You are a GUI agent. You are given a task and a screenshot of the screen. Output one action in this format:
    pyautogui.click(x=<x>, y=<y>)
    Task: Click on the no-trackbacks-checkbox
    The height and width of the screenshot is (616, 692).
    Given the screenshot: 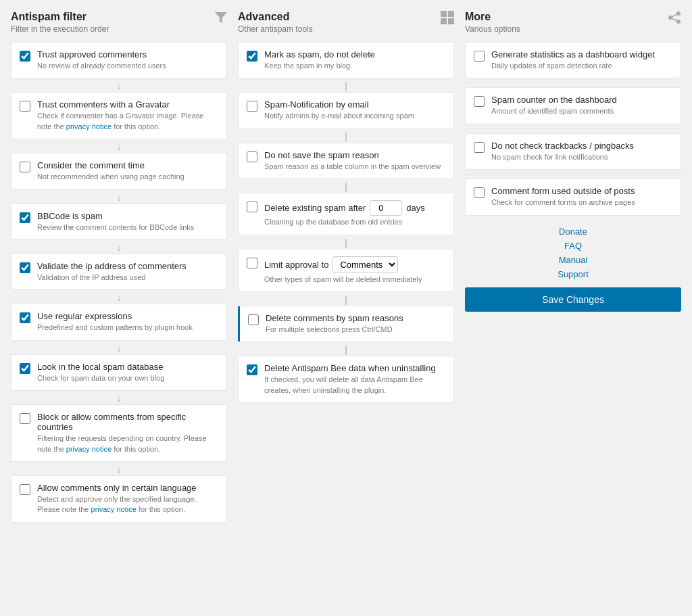 What is the action you would take?
    pyautogui.click(x=479, y=147)
    